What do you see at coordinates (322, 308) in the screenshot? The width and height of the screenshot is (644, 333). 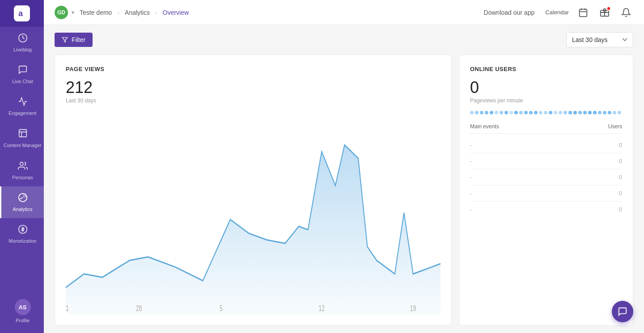 I see `svg-text: 12` at bounding box center [322, 308].